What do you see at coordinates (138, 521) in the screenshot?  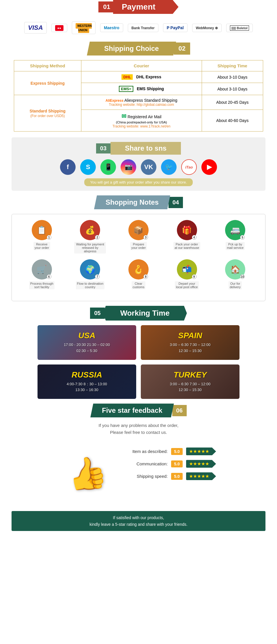 I see `bottom-note: If satisfied with our products, kindly l…` at bounding box center [138, 521].